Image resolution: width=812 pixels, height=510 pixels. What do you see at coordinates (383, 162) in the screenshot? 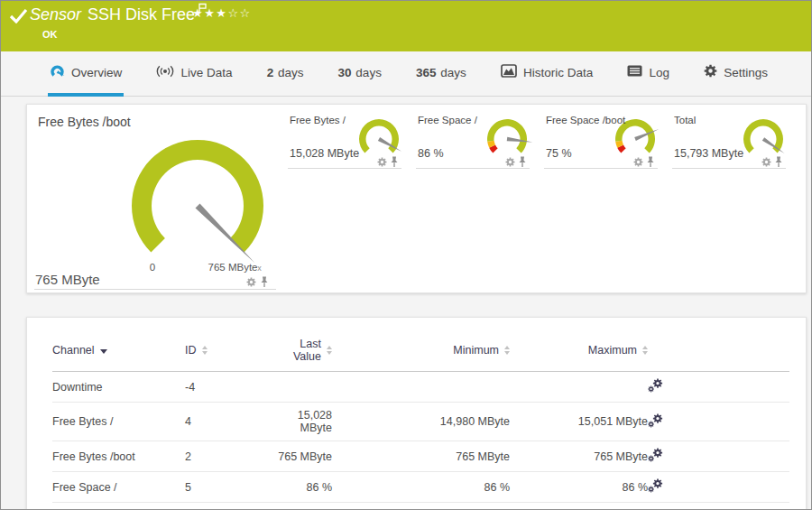
I see `mini-gauge-free-bytes-settings-gear-icon` at bounding box center [383, 162].